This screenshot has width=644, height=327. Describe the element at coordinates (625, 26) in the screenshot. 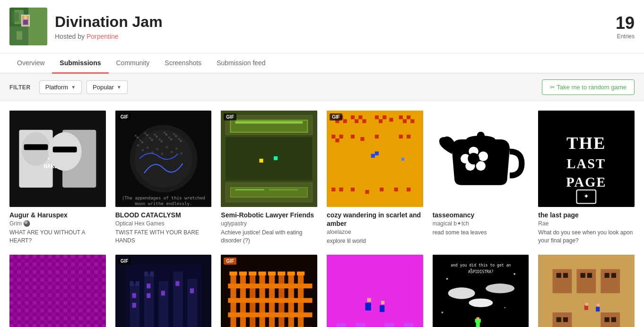

I see `entry-count-section: 19 Entries` at that location.